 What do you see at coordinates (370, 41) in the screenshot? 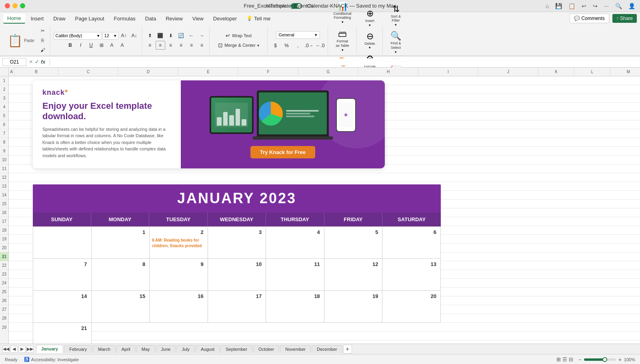
I see `delete-button: ⊖ Delete ▾` at bounding box center [370, 41].